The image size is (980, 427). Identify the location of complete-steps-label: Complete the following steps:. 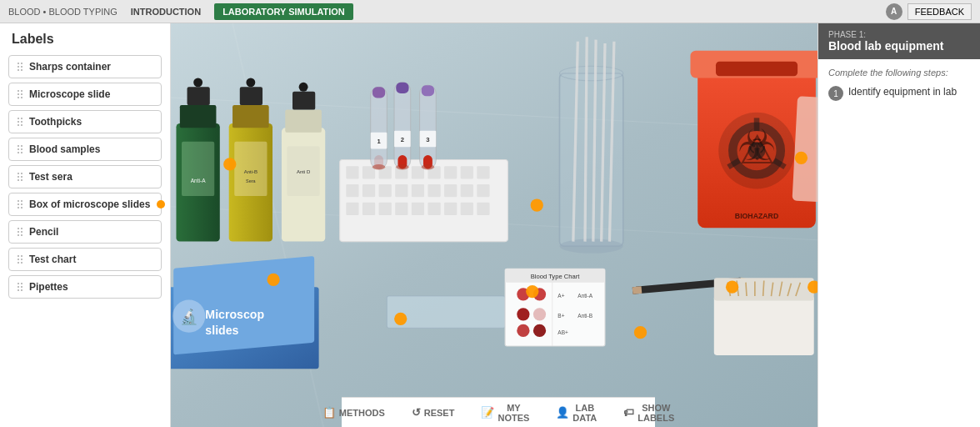
(899, 73).